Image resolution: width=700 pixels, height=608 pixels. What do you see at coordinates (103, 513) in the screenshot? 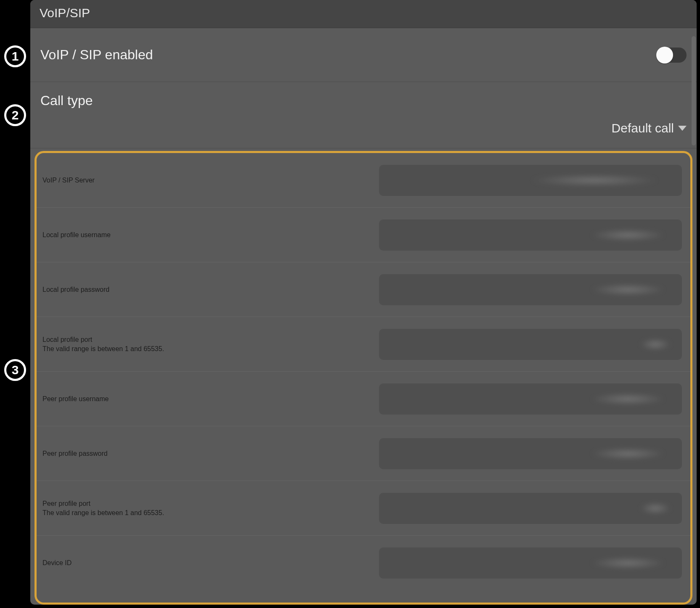
I see `field-peer-port-subtitle: The valid range is between 1 and 65535.` at bounding box center [103, 513].